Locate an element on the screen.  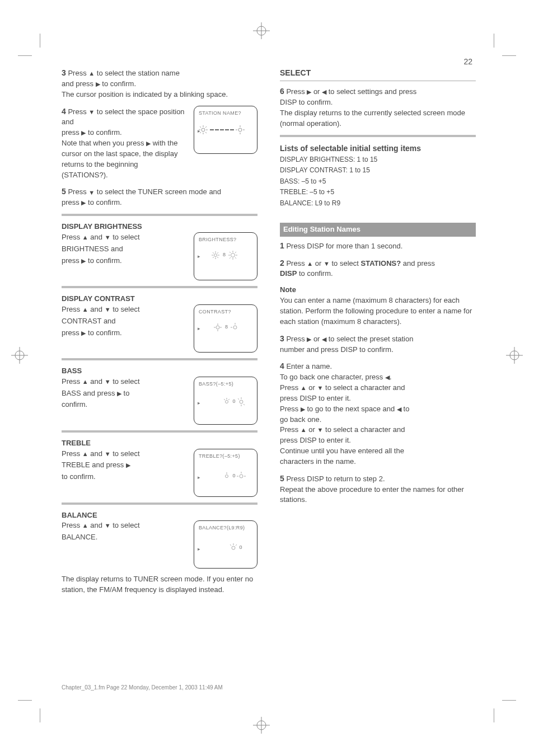
body-text: TREBLE and press is located at coordinates (94, 464).